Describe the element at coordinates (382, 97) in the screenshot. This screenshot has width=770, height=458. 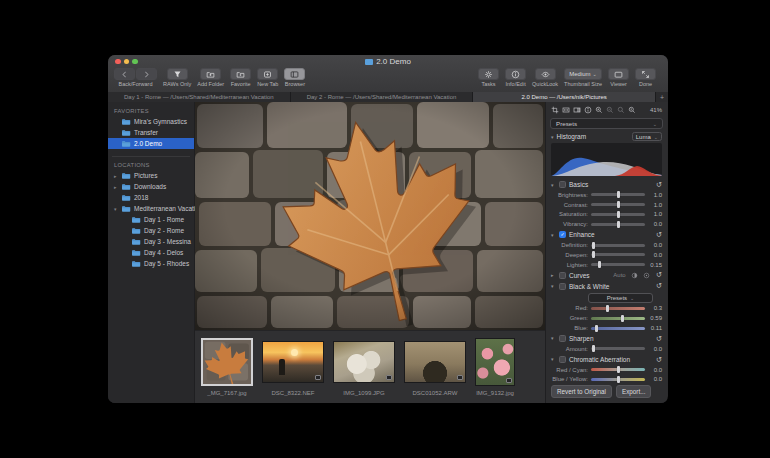
I see `tab-2: Day 2 - Rome — /Users/Shared/Mediterrane…` at that location.